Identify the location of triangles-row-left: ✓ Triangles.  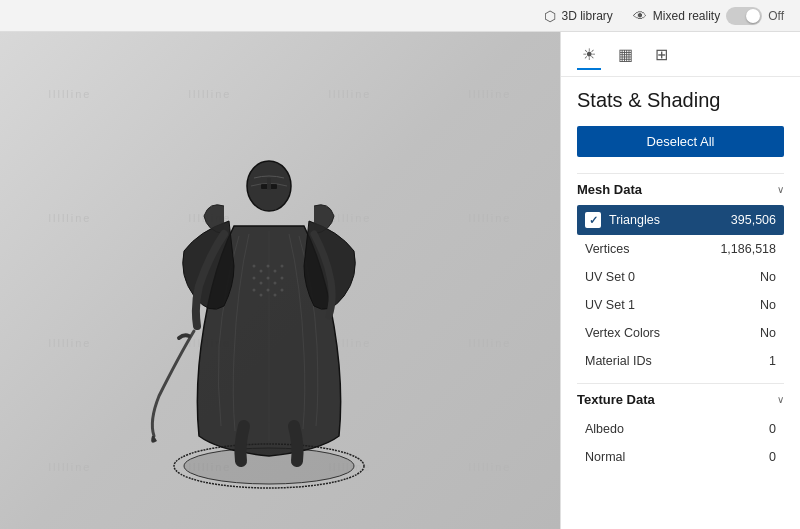
(622, 220).